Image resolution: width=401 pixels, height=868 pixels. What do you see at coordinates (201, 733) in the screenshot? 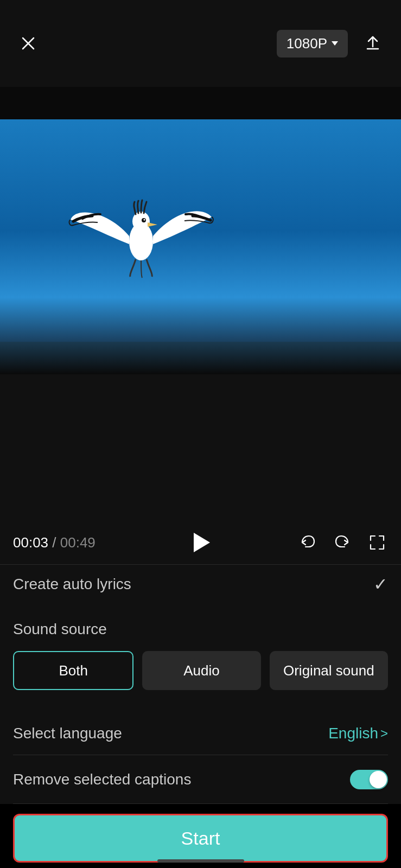
I see `select-language-row: Select language English >` at bounding box center [201, 733].